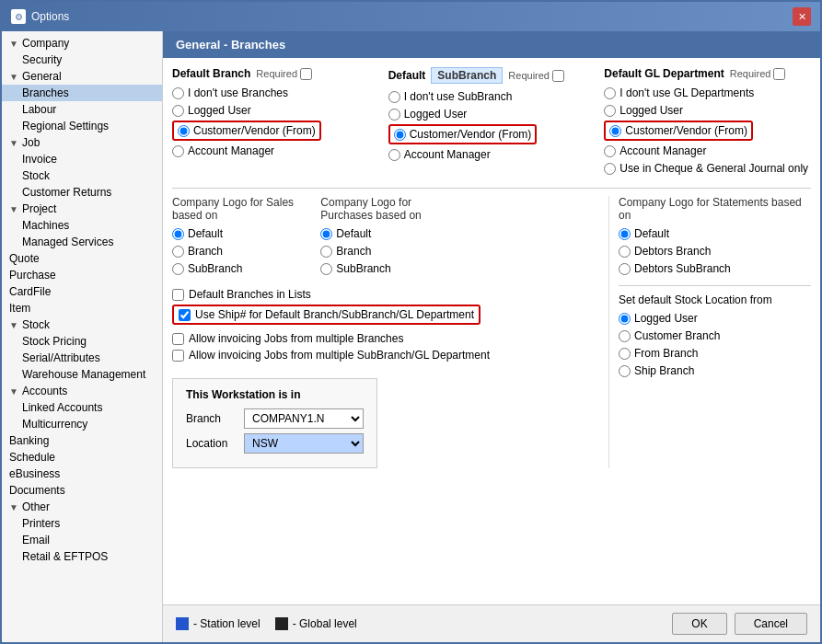 The height and width of the screenshot is (644, 822). I want to click on sidebar-item-banking: Banking, so click(82, 441).